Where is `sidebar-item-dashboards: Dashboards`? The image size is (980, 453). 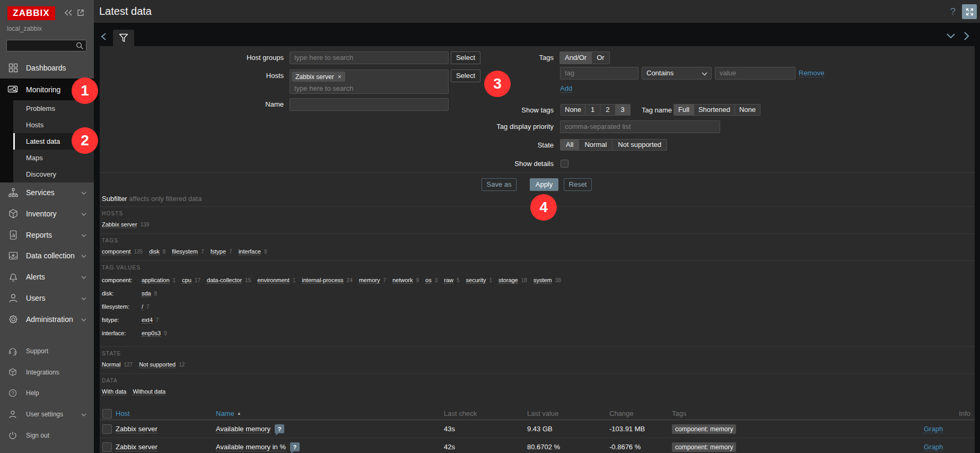 sidebar-item-dashboards: Dashboards is located at coordinates (47, 68).